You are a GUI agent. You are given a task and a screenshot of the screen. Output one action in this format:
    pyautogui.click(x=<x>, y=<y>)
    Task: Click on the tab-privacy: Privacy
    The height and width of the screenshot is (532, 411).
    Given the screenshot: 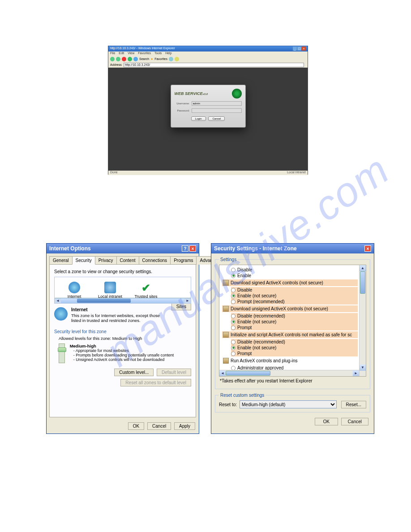 What is the action you would take?
    pyautogui.click(x=106, y=261)
    